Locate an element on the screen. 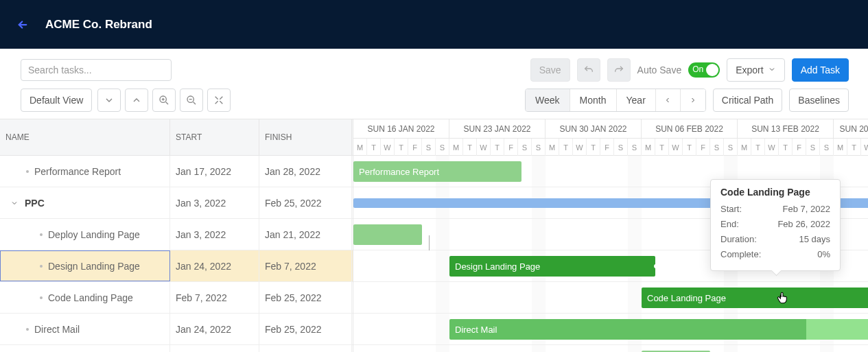  default-view-button: Default View is located at coordinates (56, 100).